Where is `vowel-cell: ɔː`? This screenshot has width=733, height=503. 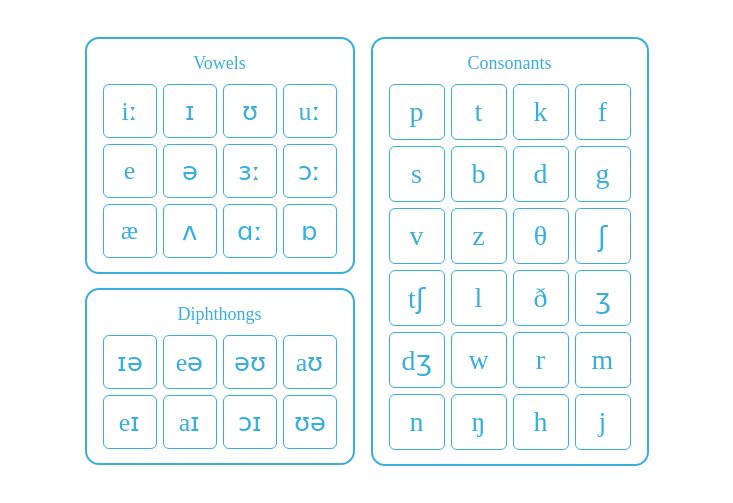
vowel-cell: ɔː is located at coordinates (310, 171).